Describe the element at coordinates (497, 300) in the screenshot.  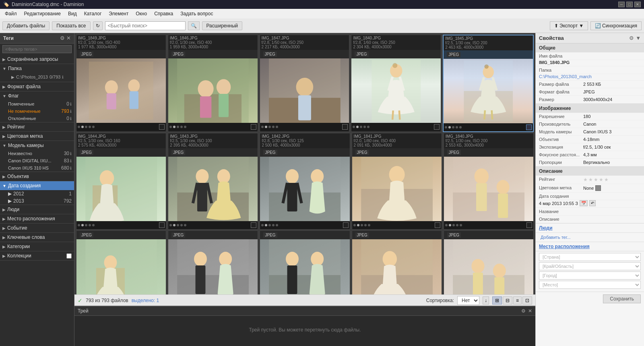
I see `view-grid-button: ⊞` at that location.